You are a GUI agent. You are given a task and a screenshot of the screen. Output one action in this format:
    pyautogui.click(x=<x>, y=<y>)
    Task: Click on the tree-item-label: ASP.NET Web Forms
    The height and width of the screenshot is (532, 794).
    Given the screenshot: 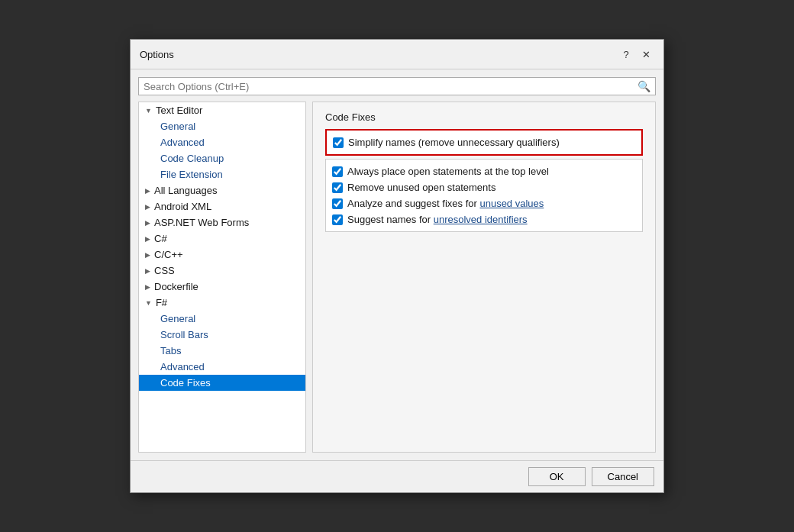 What is the action you would take?
    pyautogui.click(x=202, y=223)
    